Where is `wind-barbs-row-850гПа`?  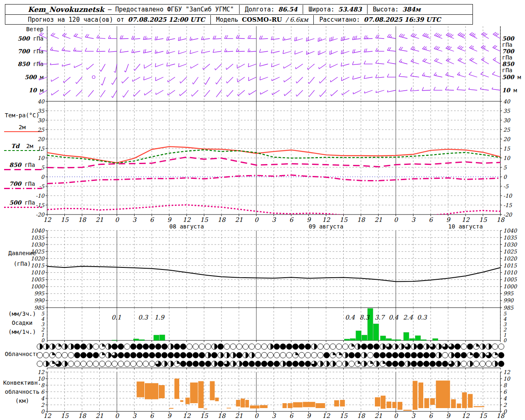
wind-barbs-row-850гПа is located at coordinates (269, 65).